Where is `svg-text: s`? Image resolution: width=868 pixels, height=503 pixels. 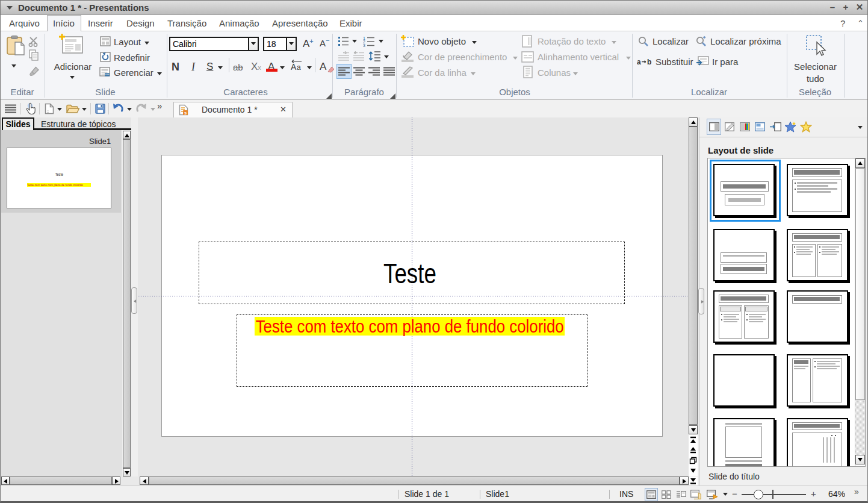 svg-text: s is located at coordinates (185, 113).